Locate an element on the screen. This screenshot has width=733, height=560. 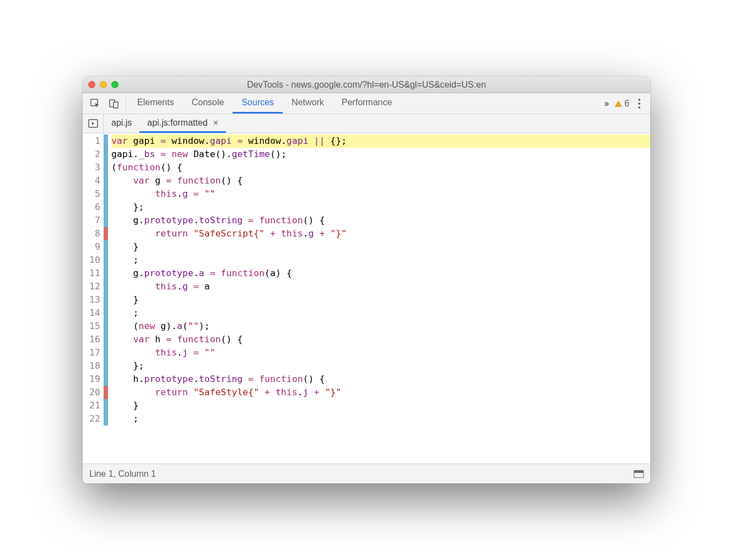
titlebar: DevTools - news.google.com/?hl=en-US&gl=… is located at coordinates (366, 85).